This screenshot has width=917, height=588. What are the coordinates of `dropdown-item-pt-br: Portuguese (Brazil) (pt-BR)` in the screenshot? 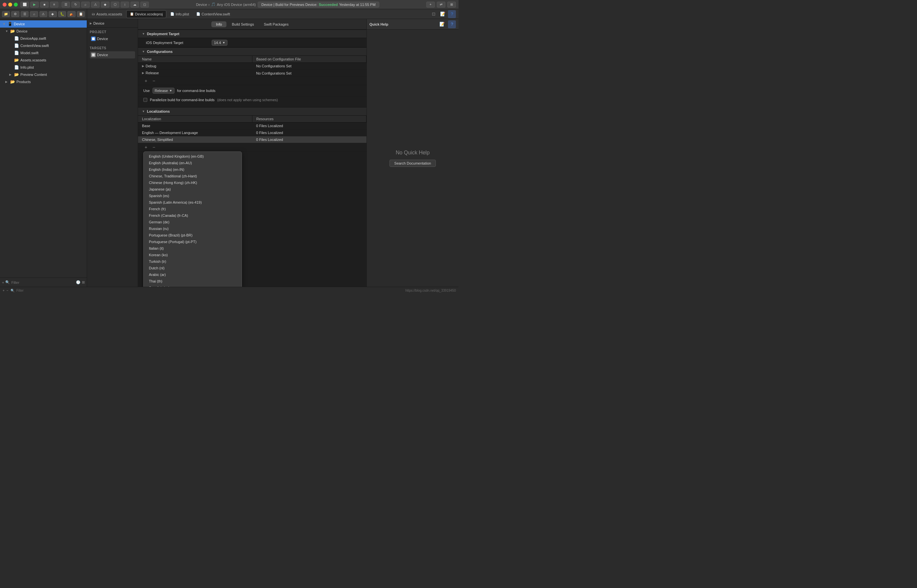 It's located at (192, 235).